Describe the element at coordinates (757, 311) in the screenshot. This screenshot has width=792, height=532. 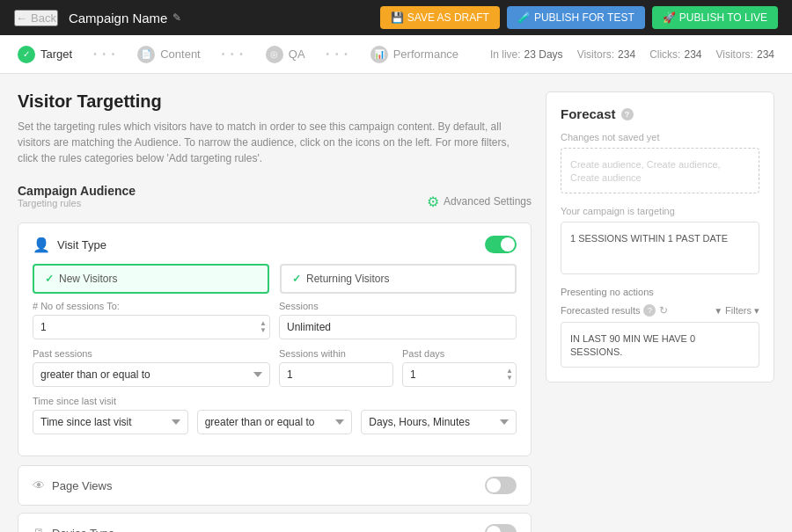
I see `chevron-down-icon: ▾` at that location.